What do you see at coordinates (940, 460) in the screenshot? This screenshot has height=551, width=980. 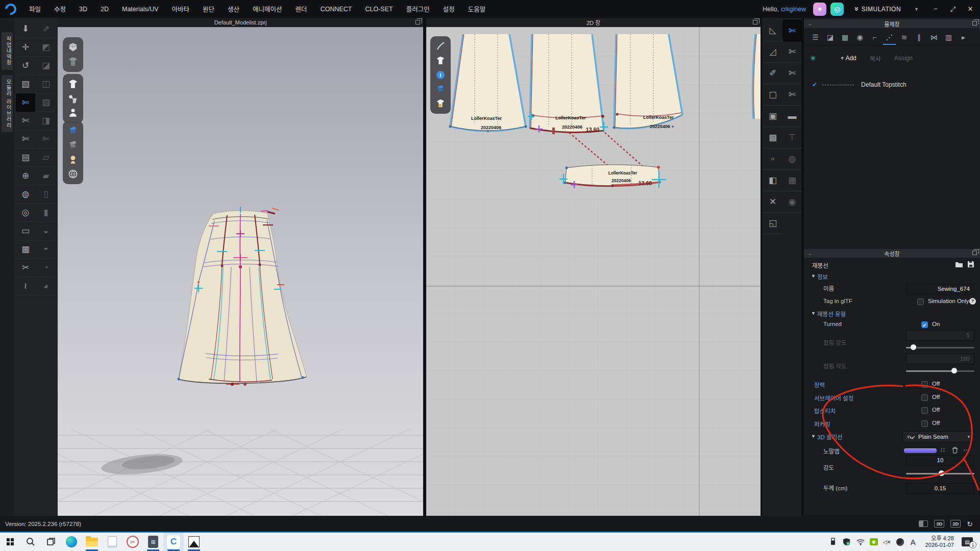 I see `strength-input: 10` at bounding box center [940, 460].